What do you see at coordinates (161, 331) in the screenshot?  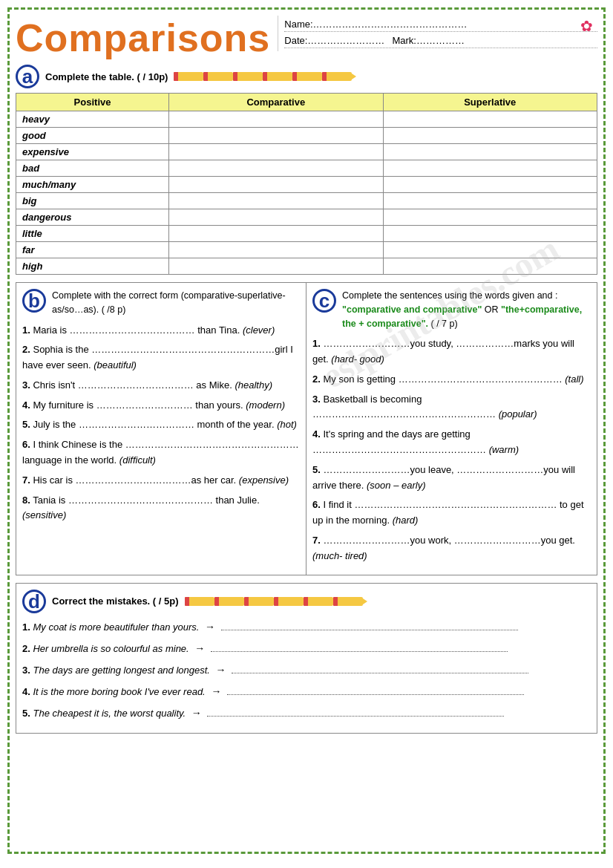 I see `list-item: 1. Maria is ………………………………… than Tina. (cl…` at bounding box center [161, 331].